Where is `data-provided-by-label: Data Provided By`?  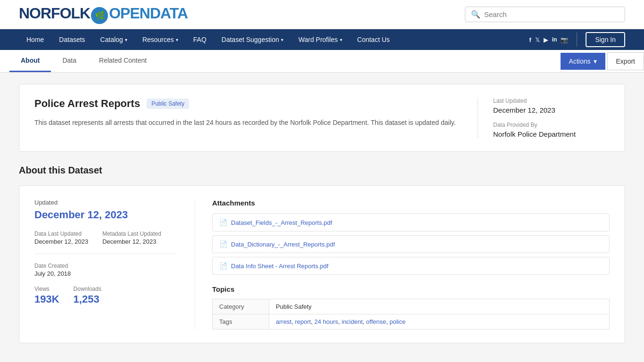 data-provided-by-label: Data Provided By is located at coordinates (552, 125).